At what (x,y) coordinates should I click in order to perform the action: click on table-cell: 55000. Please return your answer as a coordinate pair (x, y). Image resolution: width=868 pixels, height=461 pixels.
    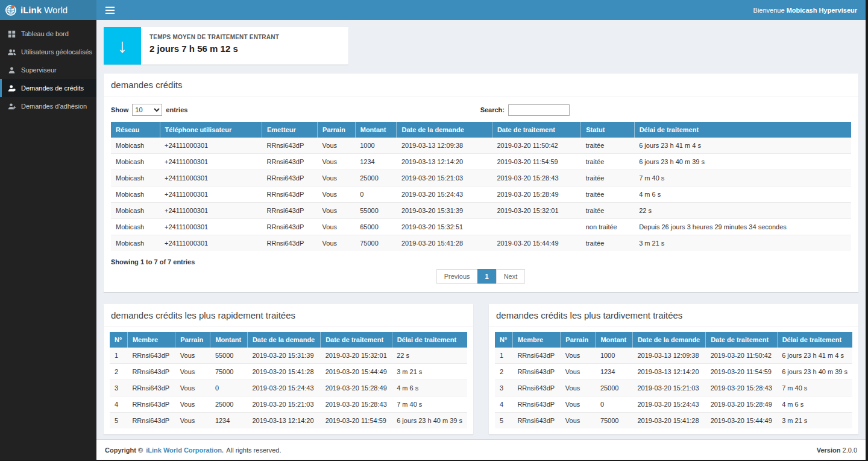
    Looking at the image, I should click on (229, 356).